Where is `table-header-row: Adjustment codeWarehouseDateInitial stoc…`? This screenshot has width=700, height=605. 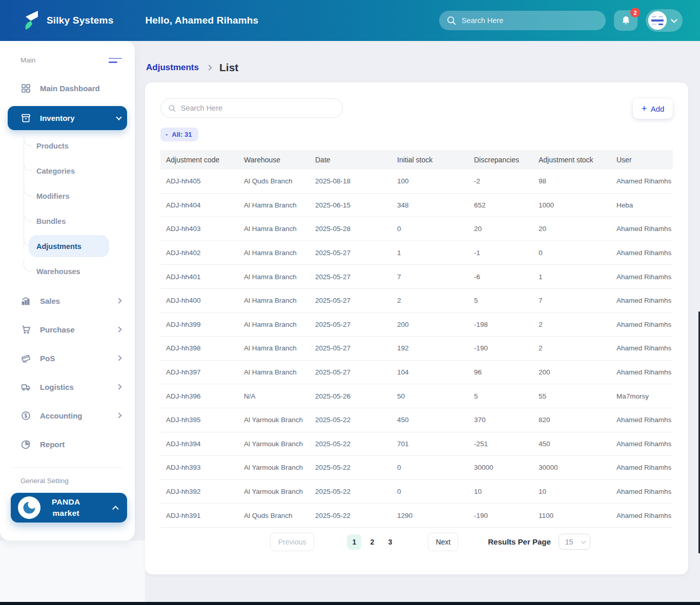 table-header-row: Adjustment codeWarehouseDateInitial stoc… is located at coordinates (417, 160).